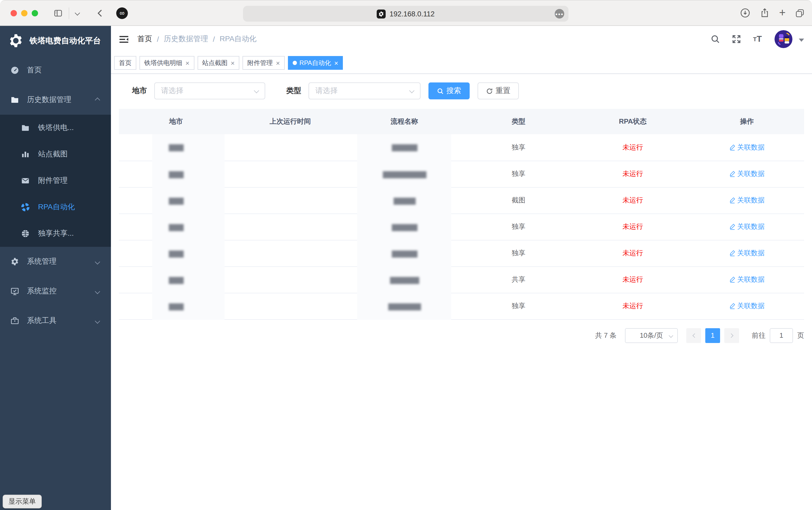 The image size is (812, 510). What do you see at coordinates (218, 63) in the screenshot?
I see `tab-site-screenshot: 站点截图 ×` at bounding box center [218, 63].